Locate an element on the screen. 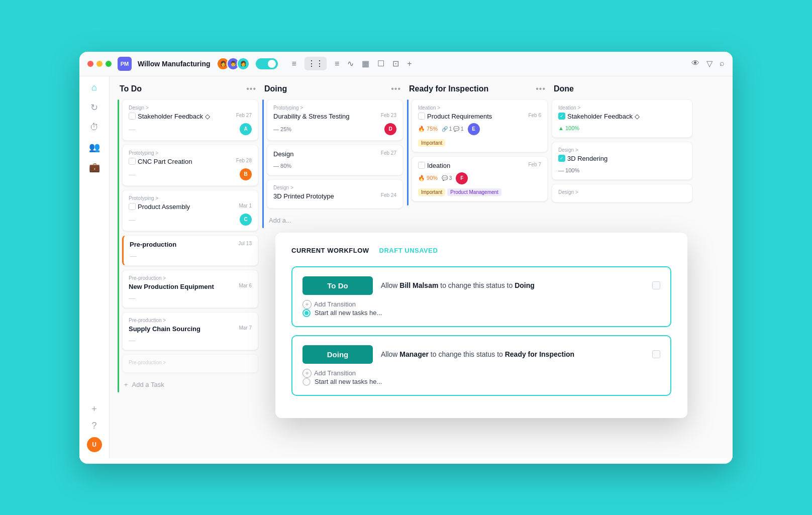  column-header-todo: To Do ••• is located at coordinates (188, 92).